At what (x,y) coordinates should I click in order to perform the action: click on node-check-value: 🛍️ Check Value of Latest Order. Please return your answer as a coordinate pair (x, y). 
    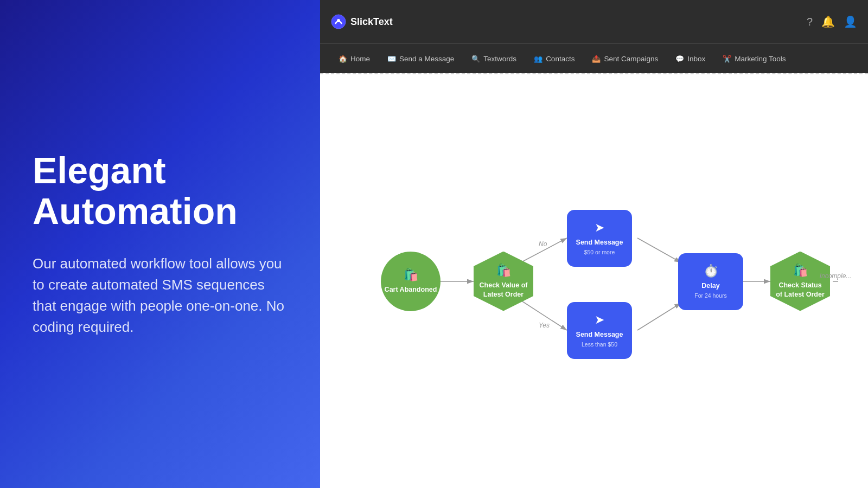
    Looking at the image, I should click on (503, 281).